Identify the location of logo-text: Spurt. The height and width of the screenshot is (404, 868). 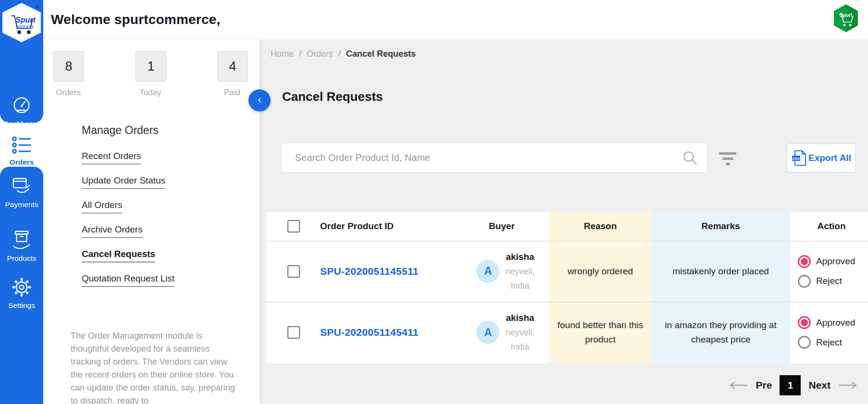
(25, 20).